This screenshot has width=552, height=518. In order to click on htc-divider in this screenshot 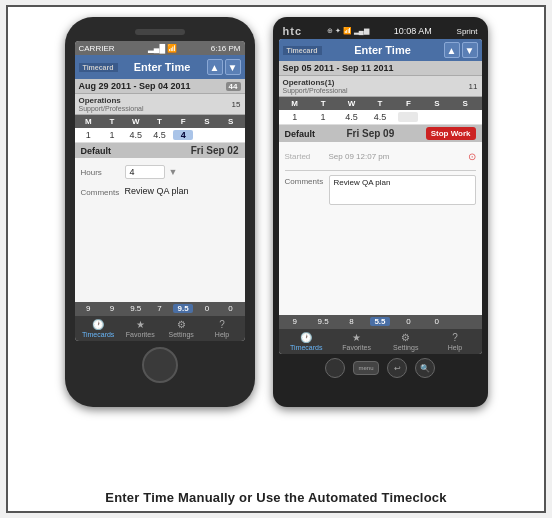, I will do `click(380, 170)`.